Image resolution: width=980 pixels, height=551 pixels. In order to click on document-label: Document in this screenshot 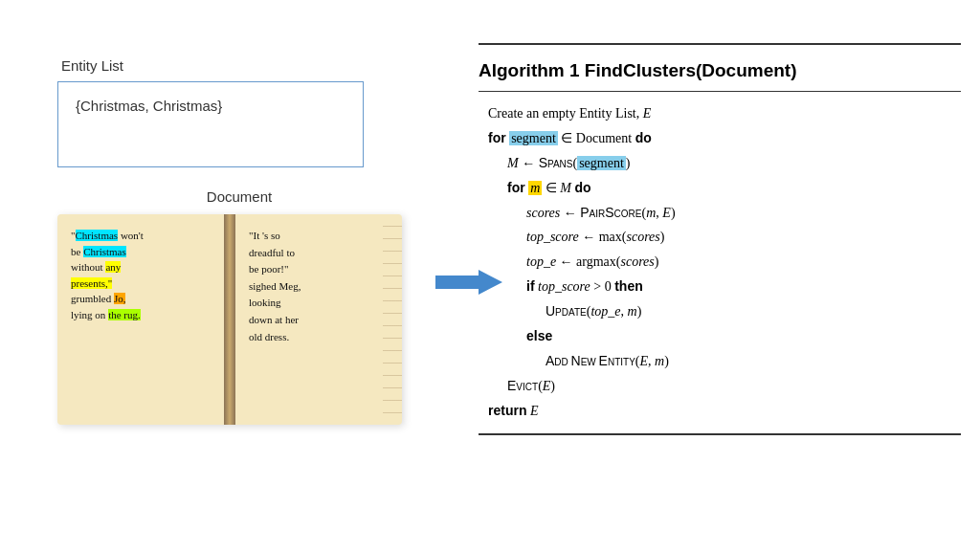, I will do `click(239, 197)`.